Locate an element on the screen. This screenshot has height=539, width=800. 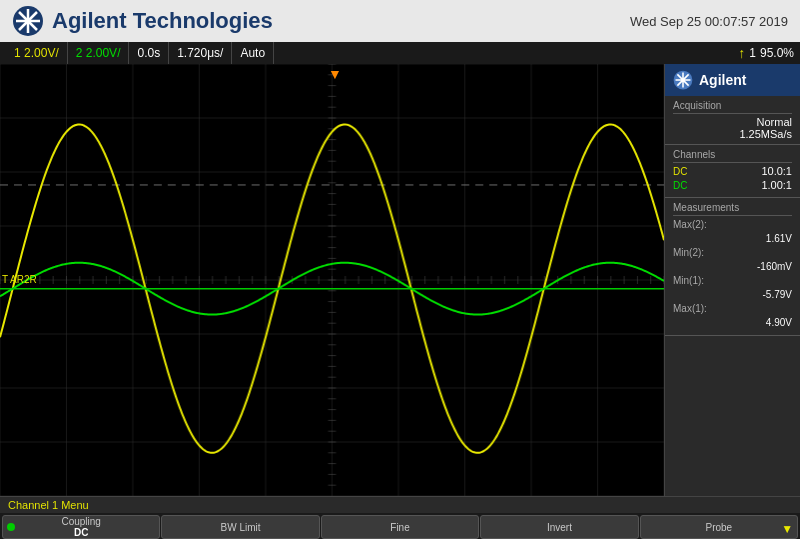
acquisition-title: Acquisition is located at coordinates (732, 107).